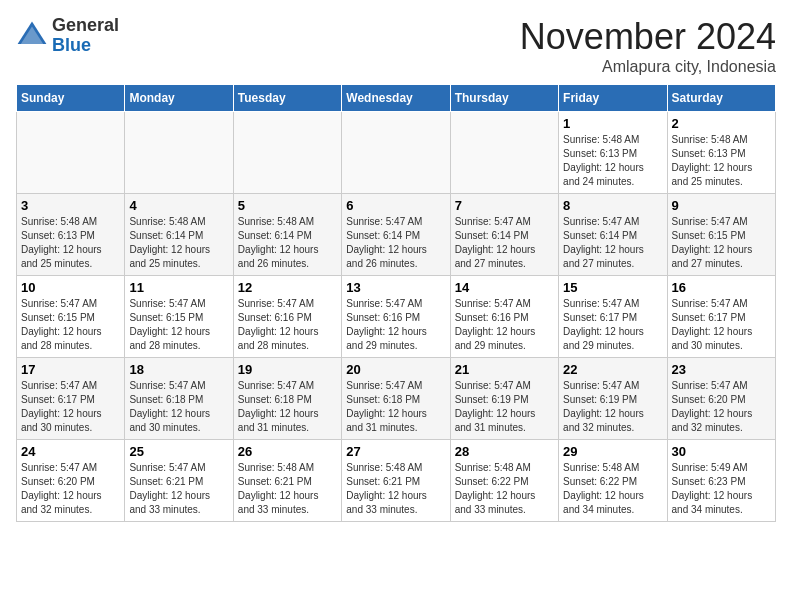 The width and height of the screenshot is (792, 612). I want to click on day-number: 30, so click(722, 452).